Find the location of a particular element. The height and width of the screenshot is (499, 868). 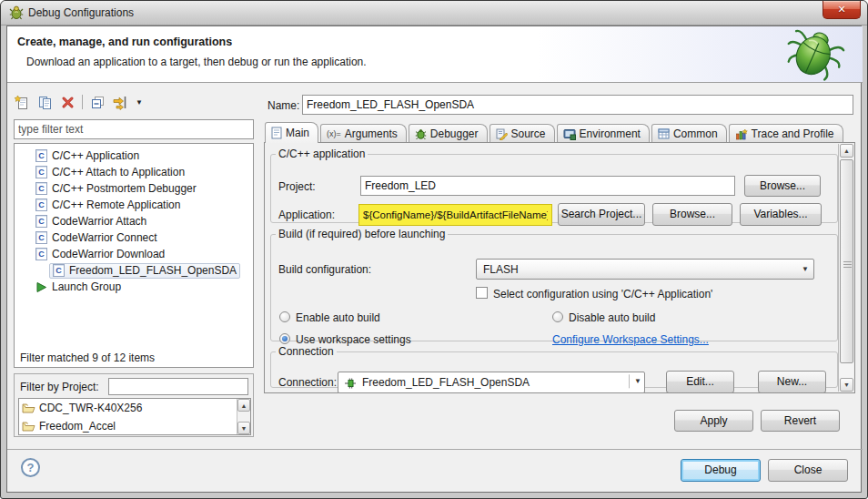

project-label: Project: is located at coordinates (297, 187).